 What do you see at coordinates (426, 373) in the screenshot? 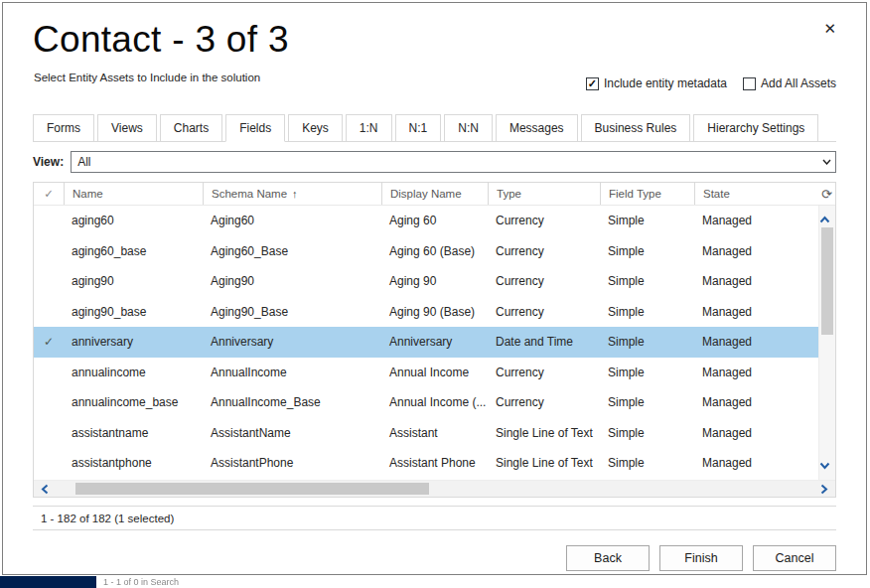
I see `table-row: annualincomeAnnualIncomeAnnual IncomeCur…` at bounding box center [426, 373].